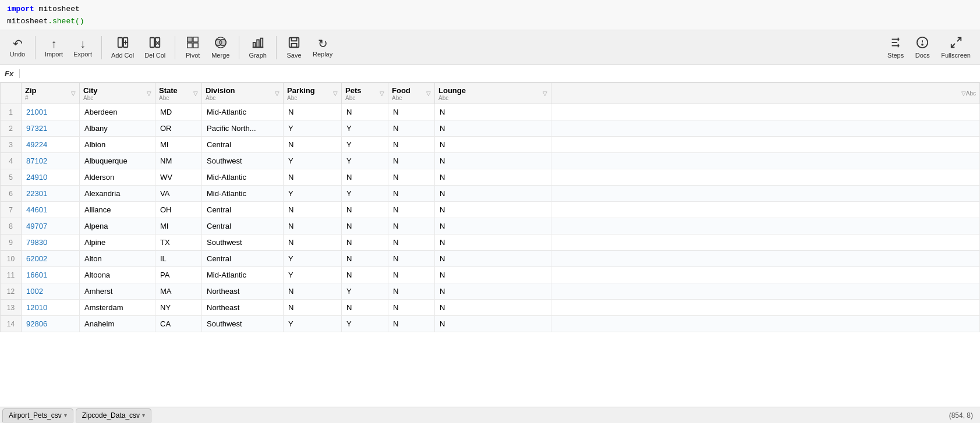 The height and width of the screenshot is (423, 980). What do you see at coordinates (118, 259) in the screenshot?
I see `cell-city: Alton` at bounding box center [118, 259].